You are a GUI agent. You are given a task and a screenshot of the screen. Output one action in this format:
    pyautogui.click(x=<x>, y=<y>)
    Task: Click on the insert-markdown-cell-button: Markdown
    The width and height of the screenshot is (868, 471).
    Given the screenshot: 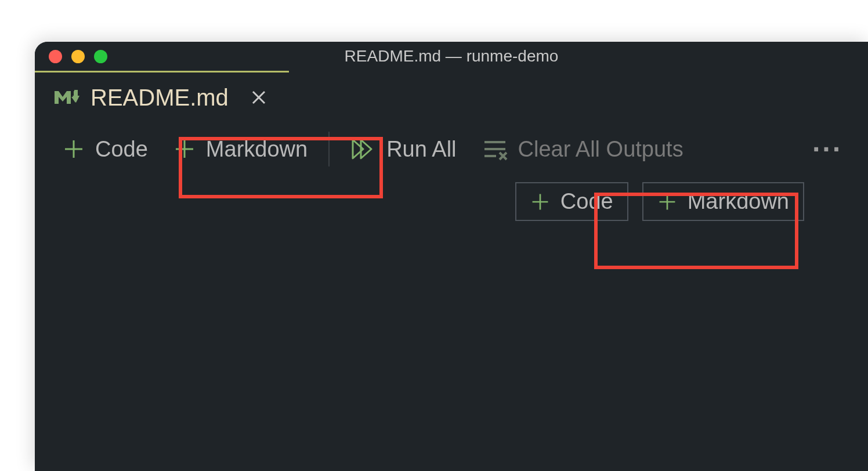 What is the action you would take?
    pyautogui.click(x=723, y=202)
    